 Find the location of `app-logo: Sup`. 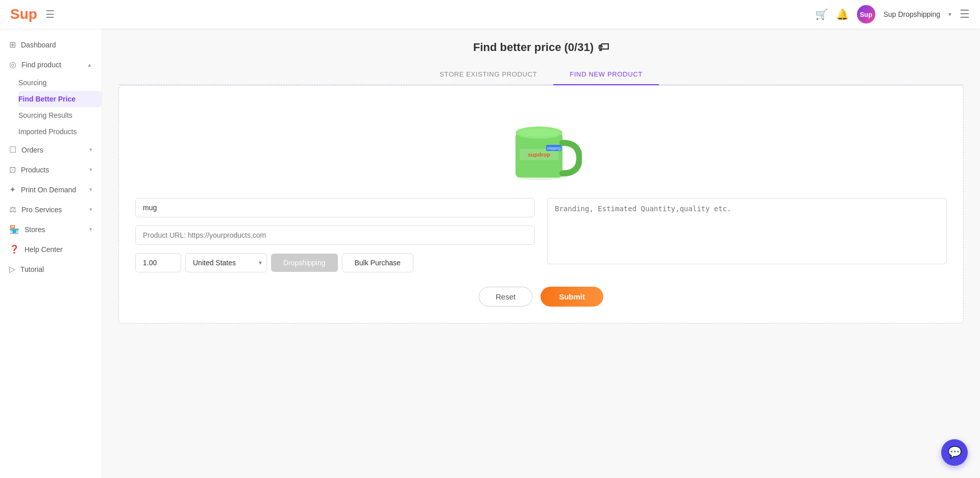

app-logo: Sup is located at coordinates (23, 14).